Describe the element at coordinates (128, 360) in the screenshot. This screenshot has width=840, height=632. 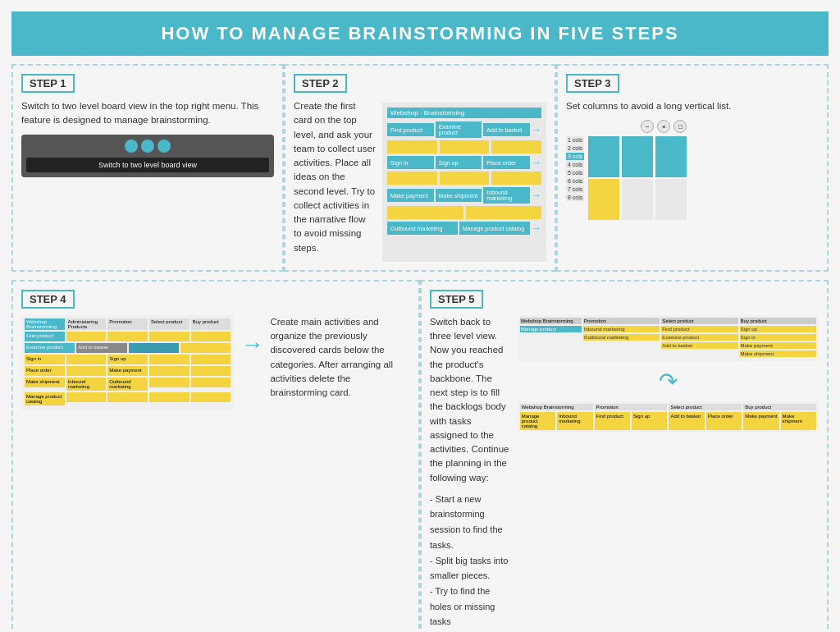
I see `step4-cell-3-3: Sign up` at that location.